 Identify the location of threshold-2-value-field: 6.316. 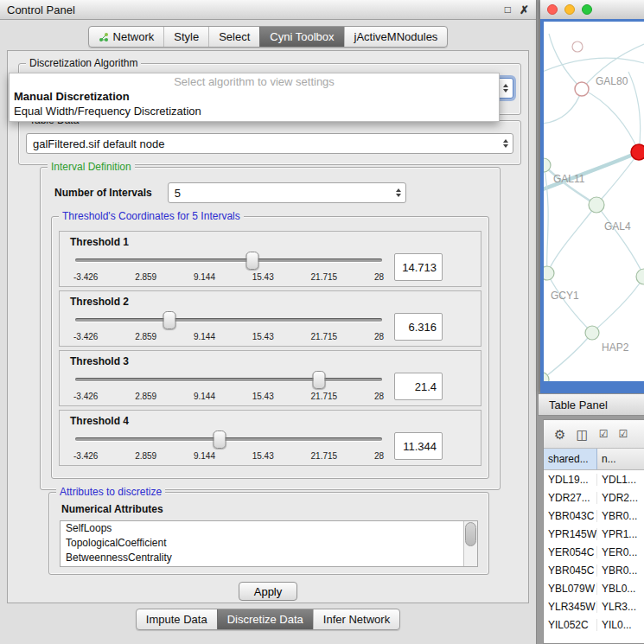
(418, 327).